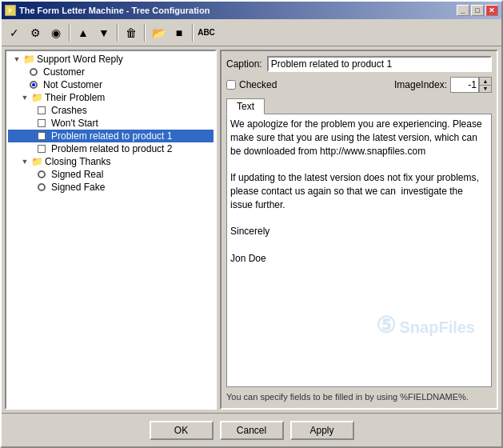 The image size is (503, 448). I want to click on tree-label-crashes: Crashes, so click(69, 110).